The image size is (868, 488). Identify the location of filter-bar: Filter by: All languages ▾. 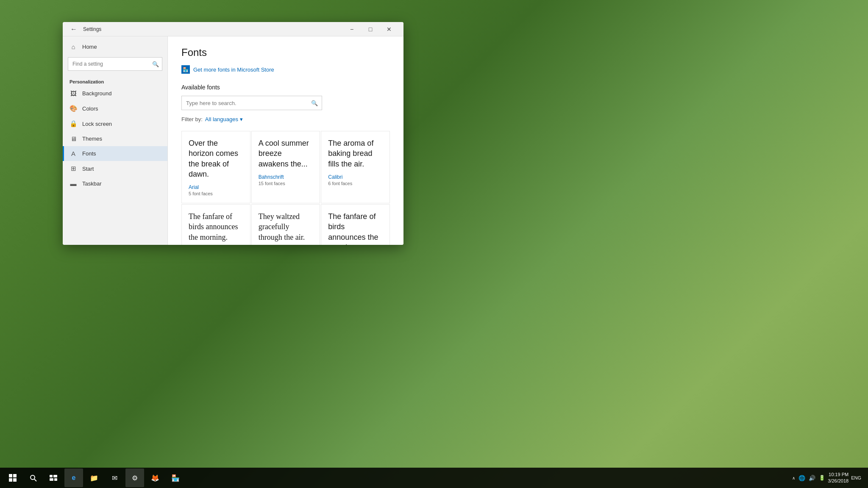
(286, 119).